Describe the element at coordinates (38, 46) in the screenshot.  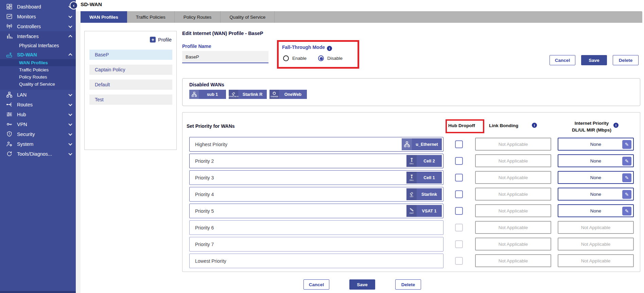
I see `sidebar-item-physical-interfaces: Physical Interfaces` at that location.